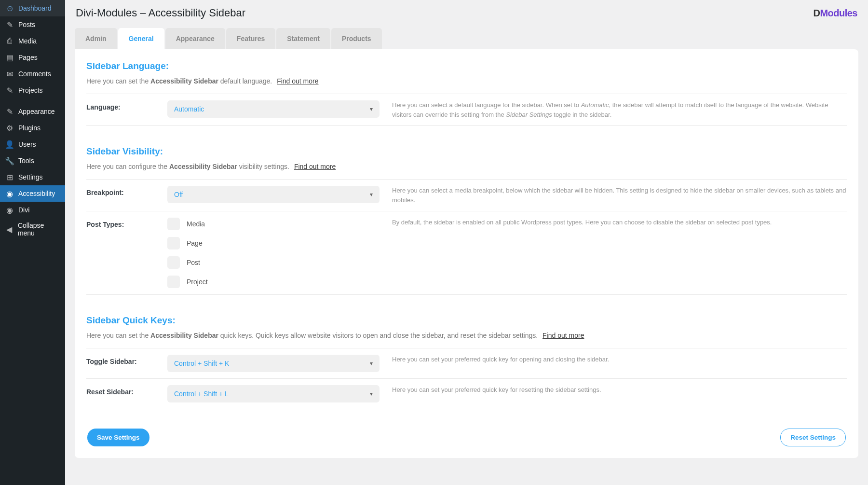 This screenshot has width=868, height=485. I want to click on tab-statement: Statement, so click(303, 39).